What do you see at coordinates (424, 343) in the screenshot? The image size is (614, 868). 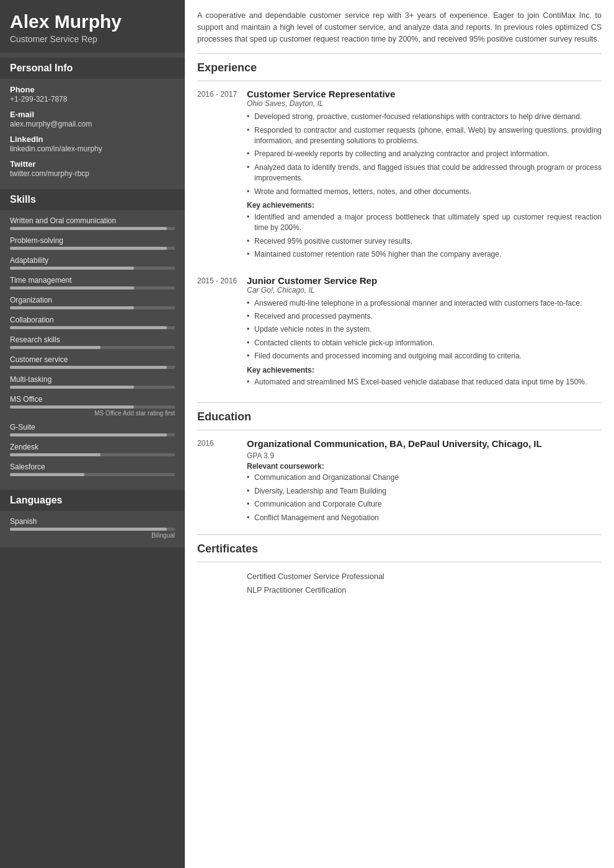 I see `exp-bullet-item: Contacted clients to obtain vehicle pick…` at bounding box center [424, 343].